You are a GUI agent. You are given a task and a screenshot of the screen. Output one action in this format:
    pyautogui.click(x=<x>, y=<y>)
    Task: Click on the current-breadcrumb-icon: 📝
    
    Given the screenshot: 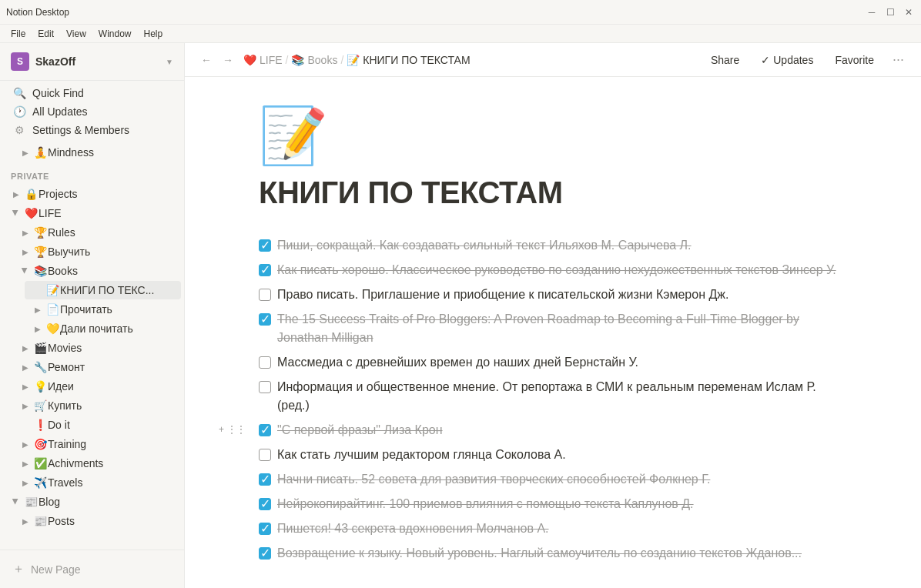 What is the action you would take?
    pyautogui.click(x=353, y=60)
    